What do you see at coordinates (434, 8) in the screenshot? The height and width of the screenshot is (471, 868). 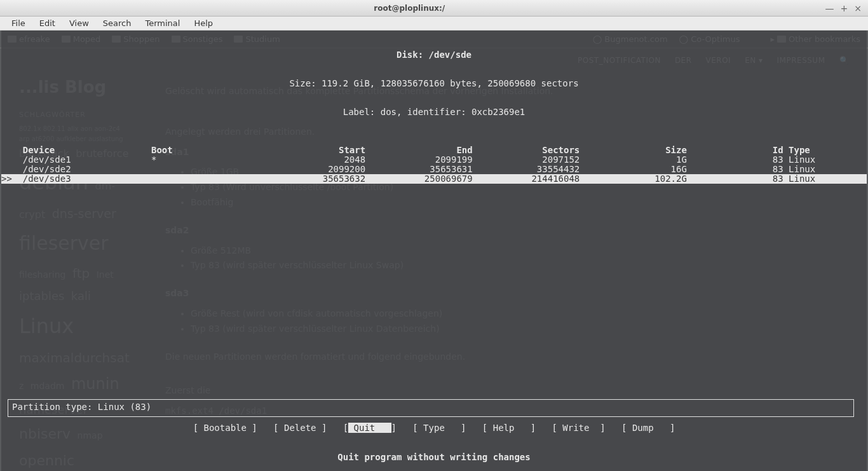 I see `window-titlebar: root@ploplinux:/ — + ×` at bounding box center [434, 8].